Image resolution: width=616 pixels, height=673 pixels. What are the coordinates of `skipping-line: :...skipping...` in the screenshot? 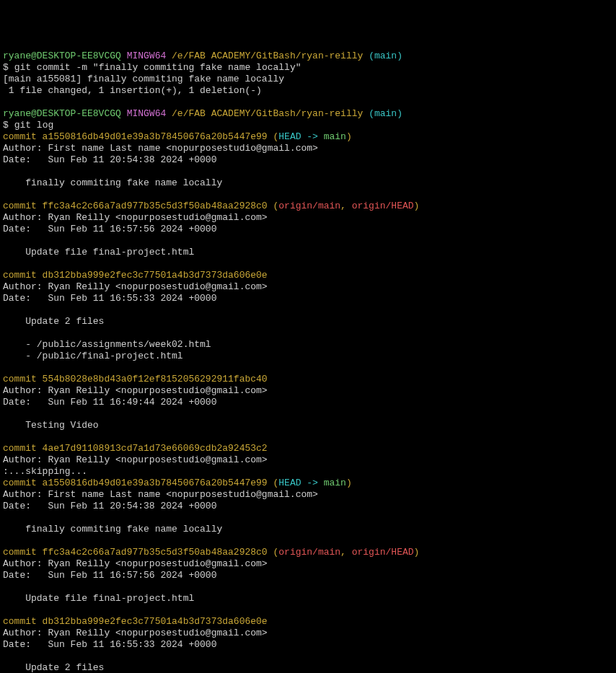 It's located at (45, 472).